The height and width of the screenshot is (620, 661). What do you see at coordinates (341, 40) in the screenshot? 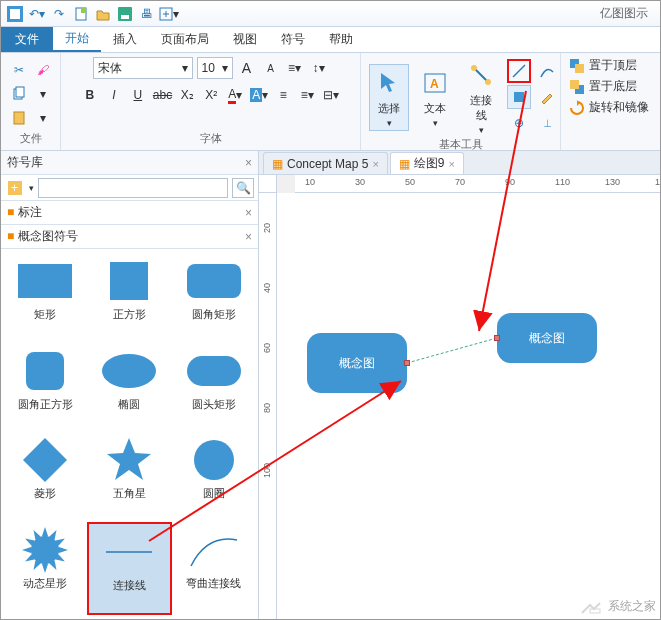
I see `tab-help: 帮助` at bounding box center [341, 40].